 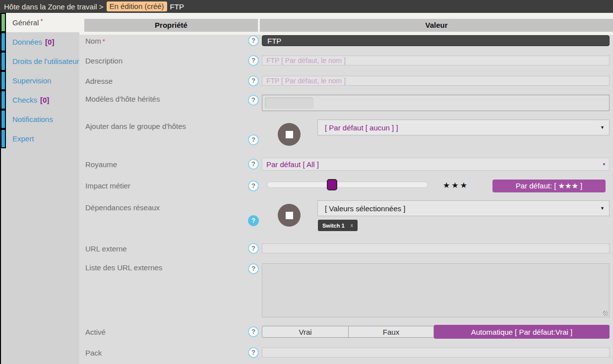 What do you see at coordinates (463, 208) in the screenshot?
I see `dependances-dropdown: [ Valeurs sélectionnées ] ▼` at bounding box center [463, 208].